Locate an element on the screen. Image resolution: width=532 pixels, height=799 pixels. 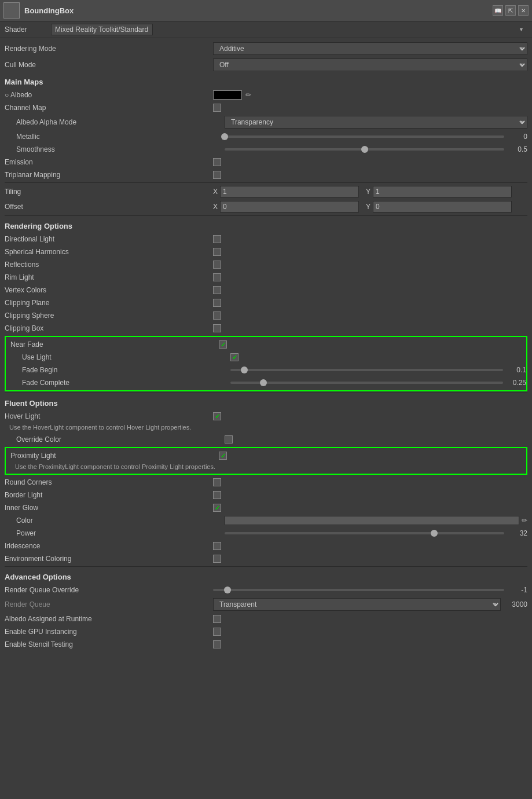
reflections-checkbox is located at coordinates (217, 265).